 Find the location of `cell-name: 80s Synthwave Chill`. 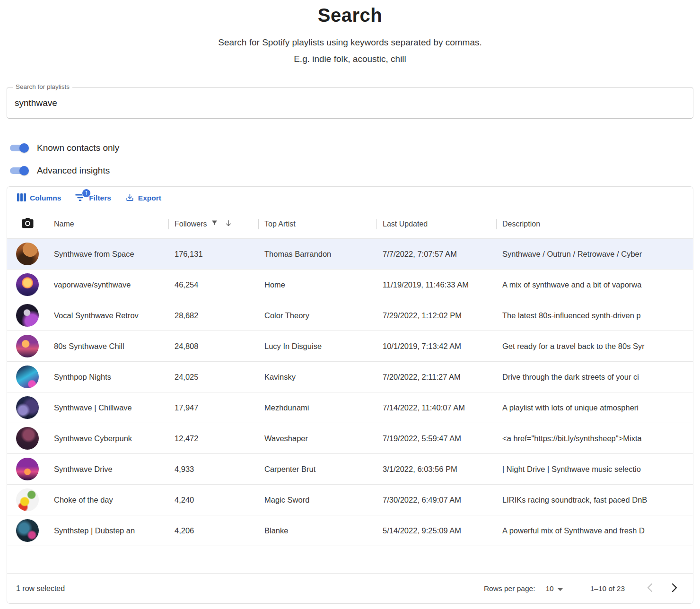

cell-name: 80s Synthwave Chill is located at coordinates (108, 346).